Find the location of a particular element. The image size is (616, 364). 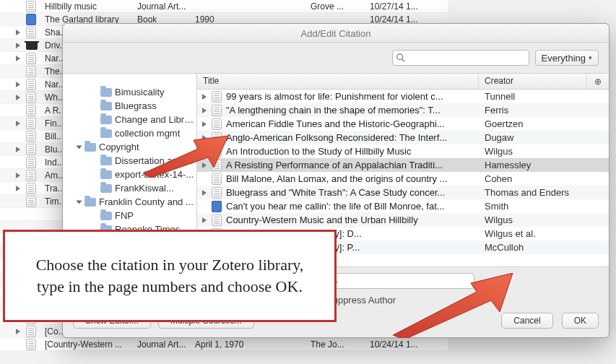

item-creator: Hamessley is located at coordinates (544, 165).